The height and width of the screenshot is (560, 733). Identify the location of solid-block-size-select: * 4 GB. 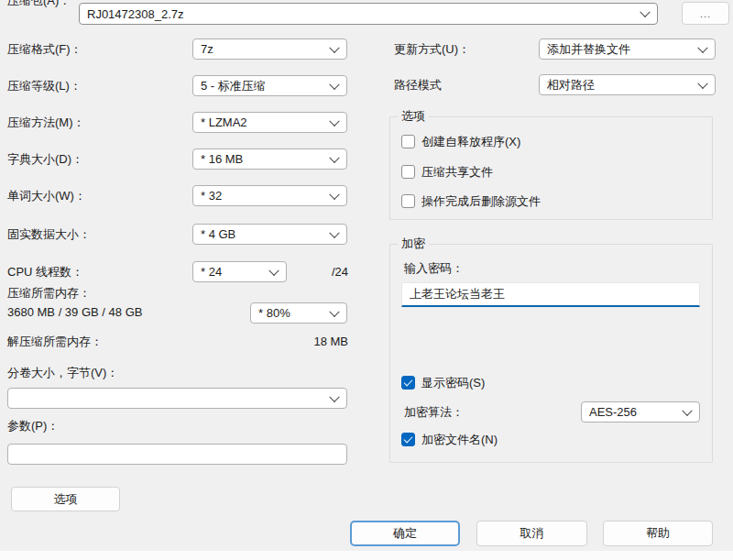
(269, 235).